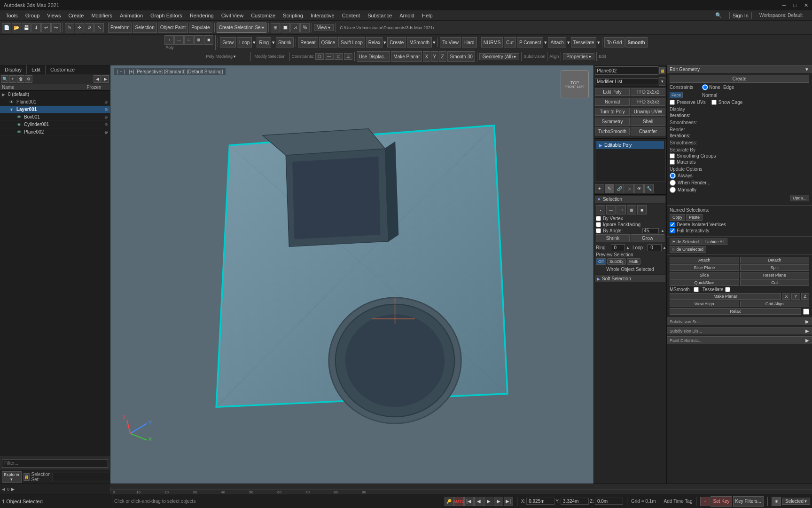 This screenshot has height=508, width=812. I want to click on add-time-tag-btn: Add Time Tag, so click(679, 501).